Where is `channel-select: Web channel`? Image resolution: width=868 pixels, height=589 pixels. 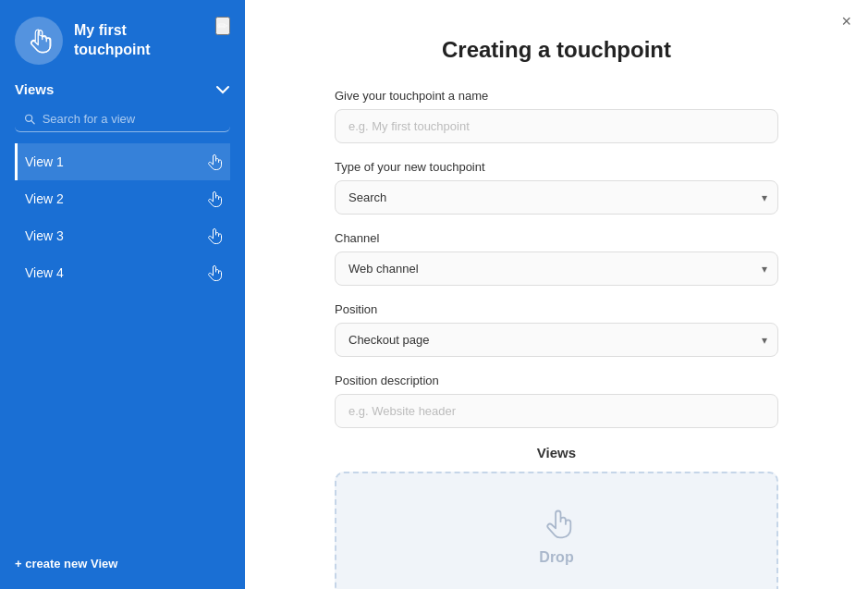 channel-select: Web channel is located at coordinates (556, 268).